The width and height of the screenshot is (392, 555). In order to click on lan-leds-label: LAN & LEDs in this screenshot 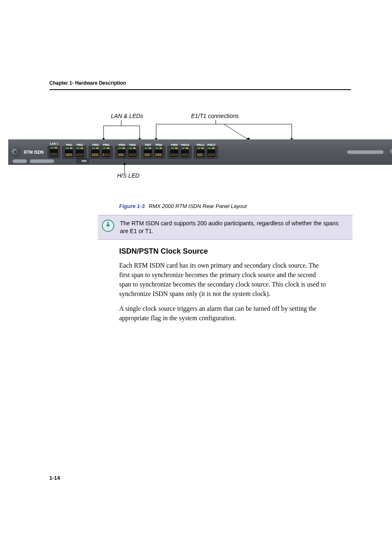, I will do `click(127, 116)`.